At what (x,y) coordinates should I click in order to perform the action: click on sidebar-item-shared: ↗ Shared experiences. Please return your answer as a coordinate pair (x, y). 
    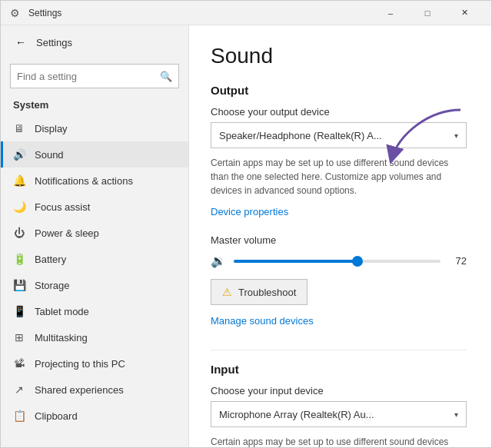
    Looking at the image, I should click on (95, 390).